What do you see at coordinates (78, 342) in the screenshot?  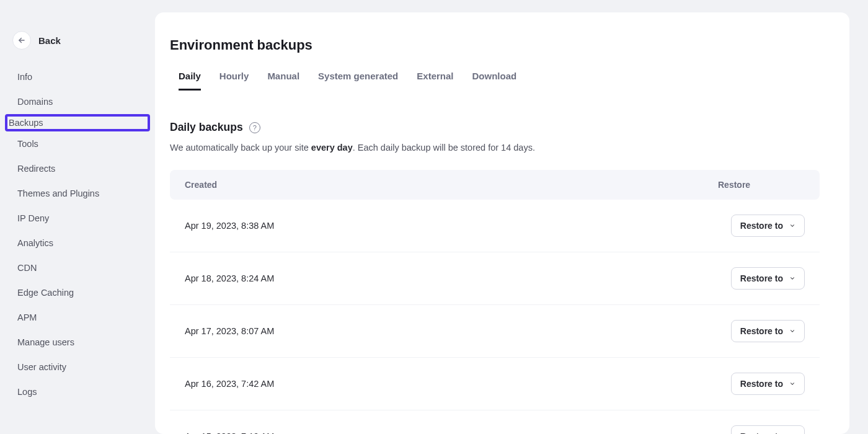 I see `sidebar-item-manage-users: Manage users` at bounding box center [78, 342].